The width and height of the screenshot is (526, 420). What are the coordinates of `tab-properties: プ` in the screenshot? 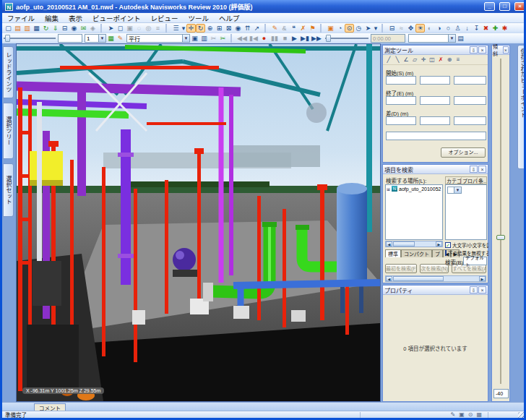 It's located at (438, 253).